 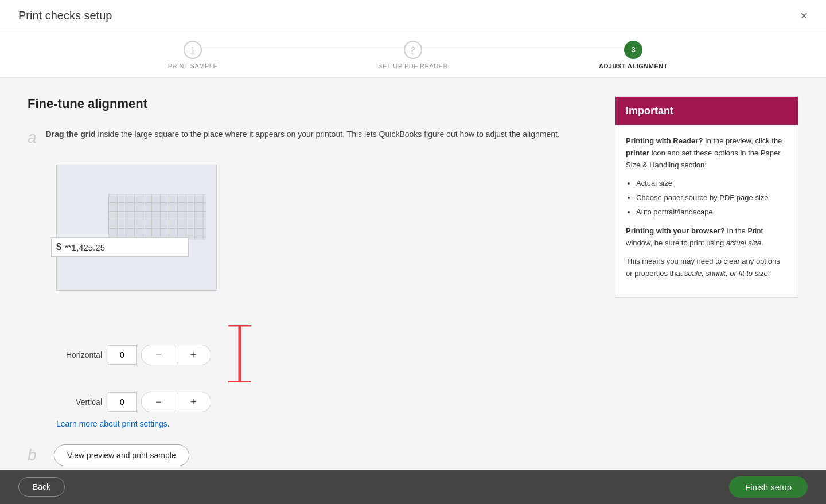 I want to click on step-a-block: a Drag the grid inside the large square …, so click(x=312, y=141).